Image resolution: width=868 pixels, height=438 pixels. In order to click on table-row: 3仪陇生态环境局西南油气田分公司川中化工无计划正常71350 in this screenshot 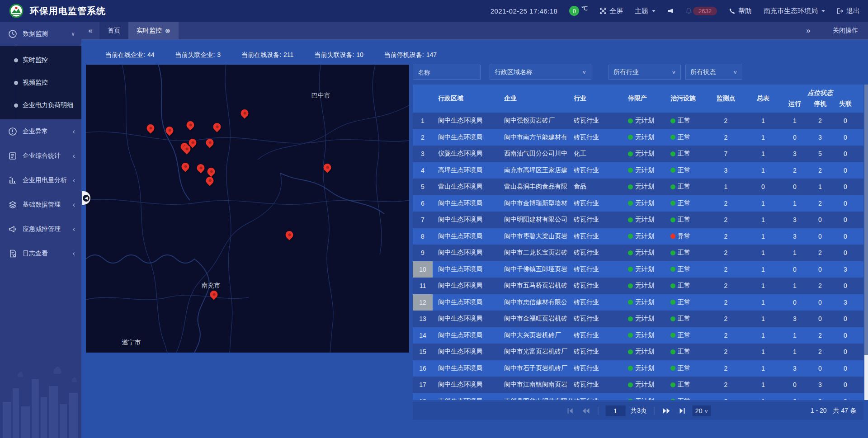, I will do `click(638, 154)`.